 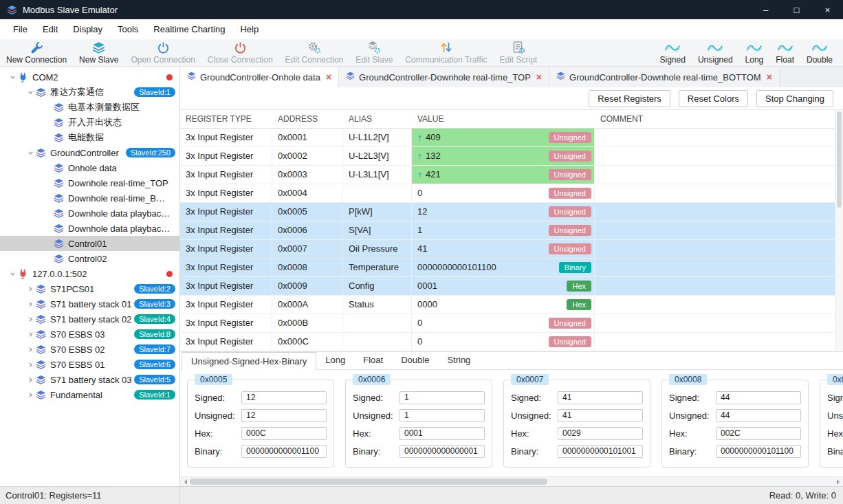 What do you see at coordinates (507, 305) in the screenshot?
I see `table-row: 3x Input Register0x000AStatus0000Hex` at bounding box center [507, 305].